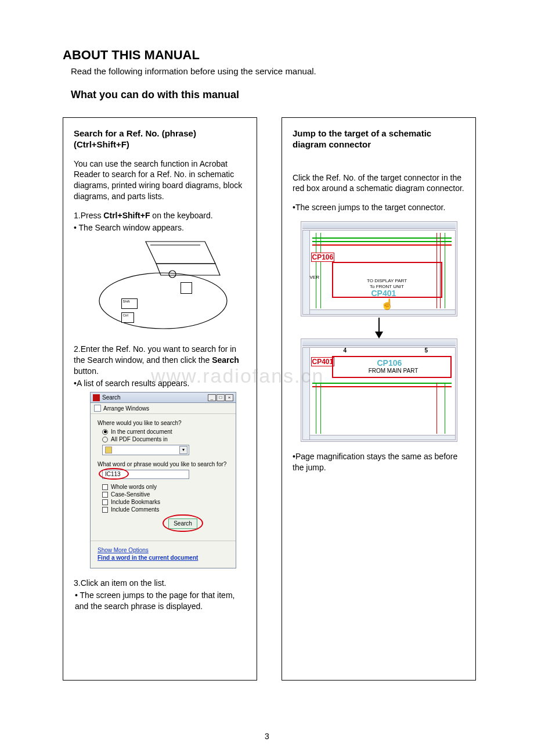  I want to click on cp401-link: CP401, so click(384, 293).